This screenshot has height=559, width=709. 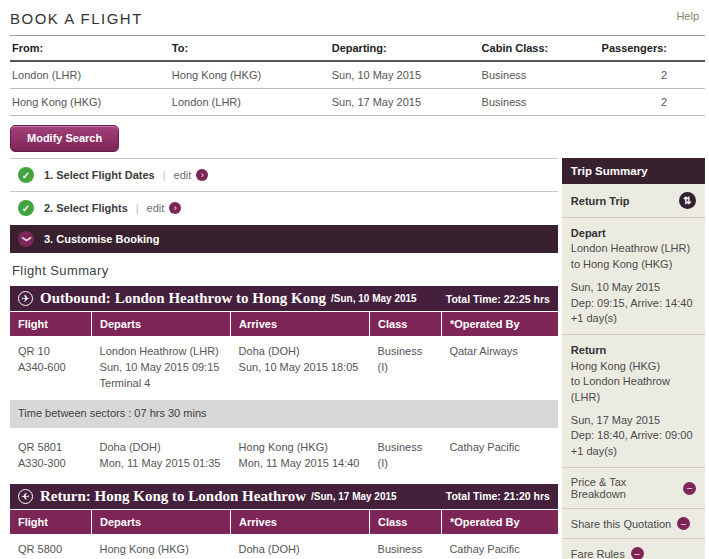 What do you see at coordinates (634, 402) in the screenshot?
I see `return-summary: Return Hong Kong (HKG) to London Heathro…` at bounding box center [634, 402].